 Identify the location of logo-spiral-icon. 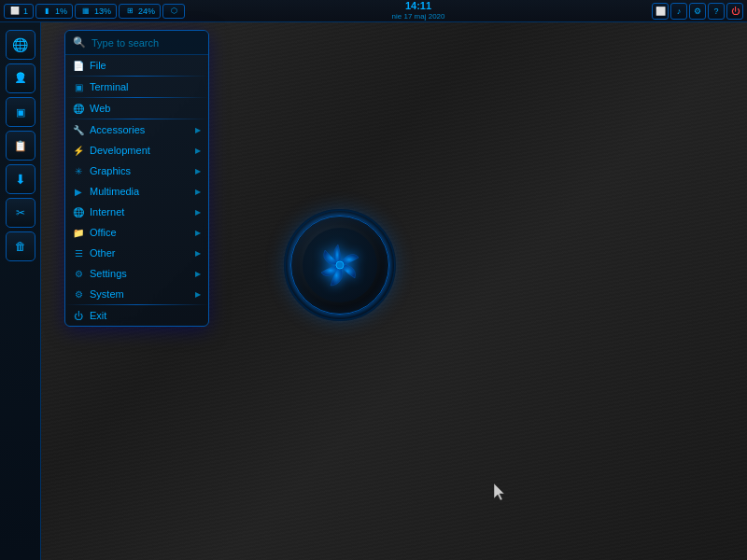
(340, 265).